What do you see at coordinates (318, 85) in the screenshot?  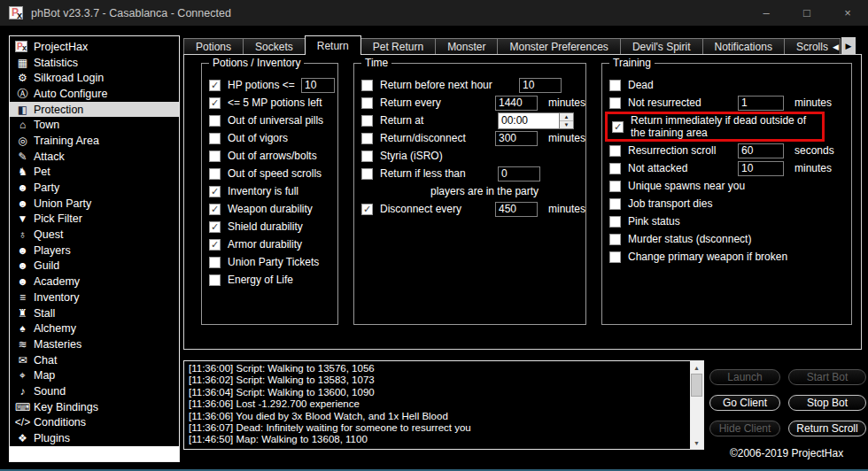 I see `hp-potions-input` at bounding box center [318, 85].